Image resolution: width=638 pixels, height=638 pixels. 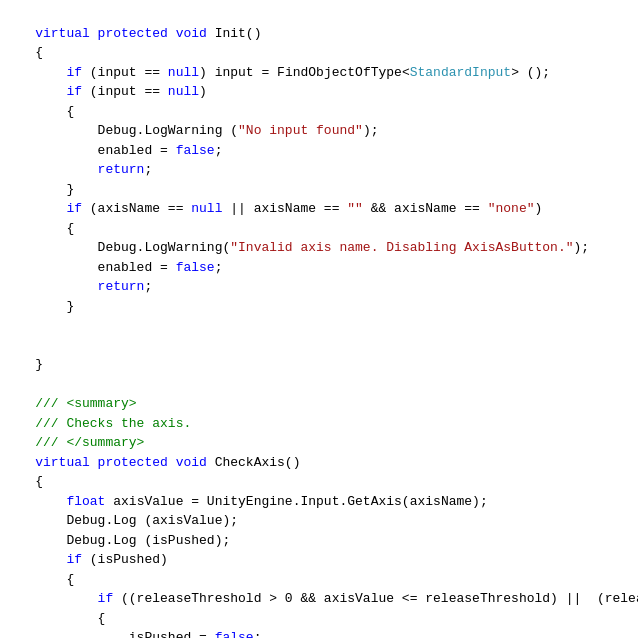 I want to click on code-line: virtual protected void CheckAxis(), so click(x=319, y=463).